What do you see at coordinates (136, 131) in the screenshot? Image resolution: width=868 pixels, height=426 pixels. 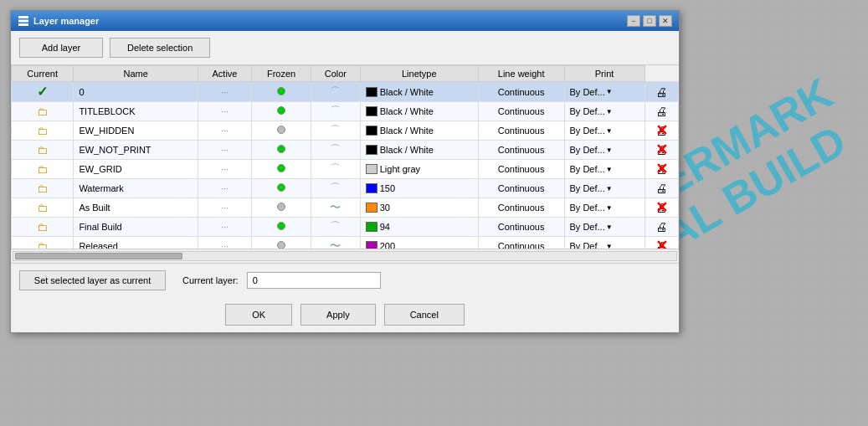 I see `cell-name: EW_HIDDEN` at bounding box center [136, 131].